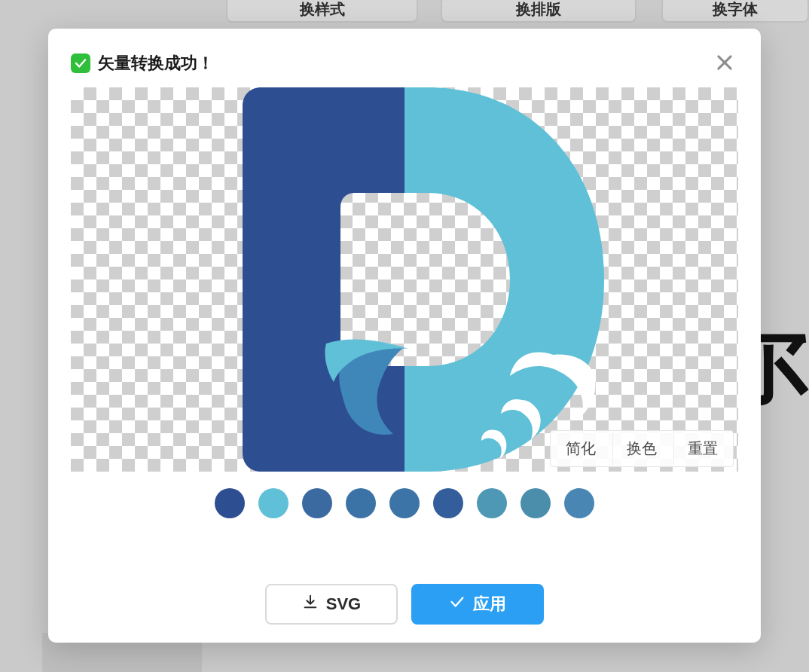 This screenshot has width=809, height=672. I want to click on close-icon, so click(725, 63).